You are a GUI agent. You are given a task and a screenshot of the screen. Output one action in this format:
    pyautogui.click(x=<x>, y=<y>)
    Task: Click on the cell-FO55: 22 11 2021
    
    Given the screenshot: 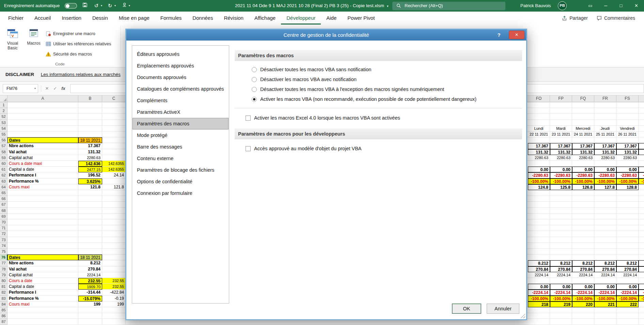 What is the action you would take?
    pyautogui.click(x=539, y=134)
    